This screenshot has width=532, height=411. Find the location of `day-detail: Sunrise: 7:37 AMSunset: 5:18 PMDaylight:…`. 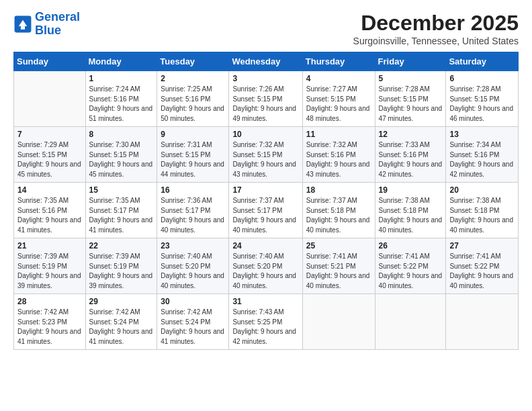

day-detail: Sunrise: 7:37 AMSunset: 5:18 PMDaylight:… is located at coordinates (339, 216).